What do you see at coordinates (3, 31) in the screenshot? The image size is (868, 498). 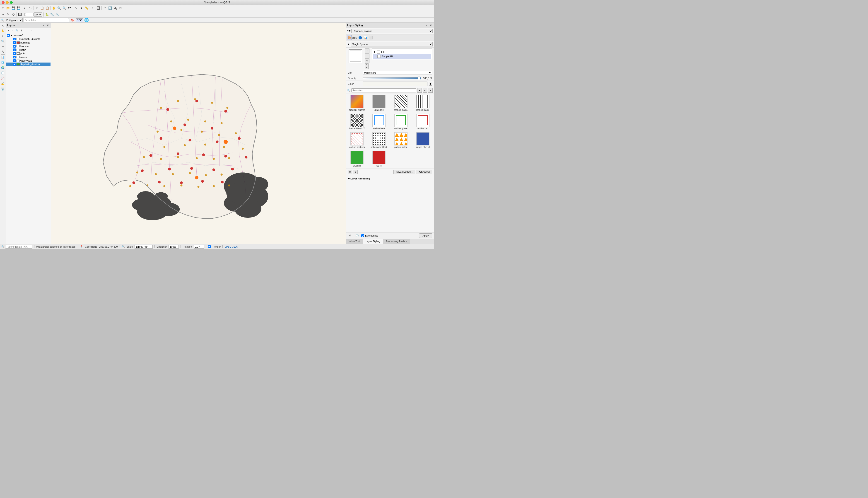 I see `pan-map-btn: ✋` at bounding box center [3, 31].